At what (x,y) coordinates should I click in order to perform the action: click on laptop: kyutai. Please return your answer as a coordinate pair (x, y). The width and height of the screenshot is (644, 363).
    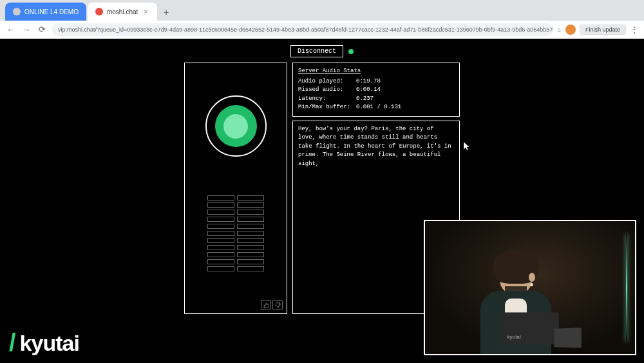
    Looking at the image, I should click on (530, 330).